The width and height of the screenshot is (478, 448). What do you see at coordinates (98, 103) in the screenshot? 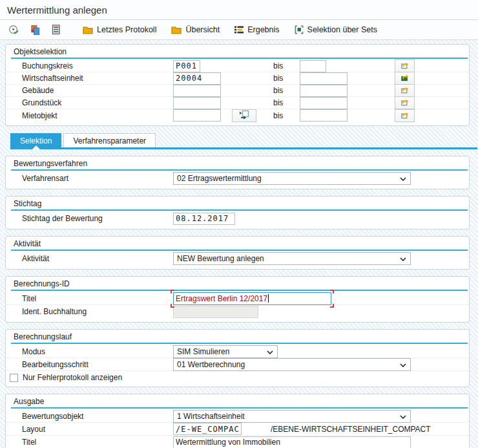
I see `grundstueck-label: Grundstück` at bounding box center [98, 103].